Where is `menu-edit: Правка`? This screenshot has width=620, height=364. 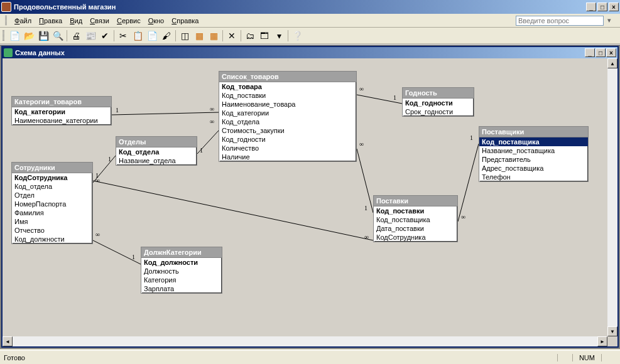 menu-edit: Правка is located at coordinates (50, 21).